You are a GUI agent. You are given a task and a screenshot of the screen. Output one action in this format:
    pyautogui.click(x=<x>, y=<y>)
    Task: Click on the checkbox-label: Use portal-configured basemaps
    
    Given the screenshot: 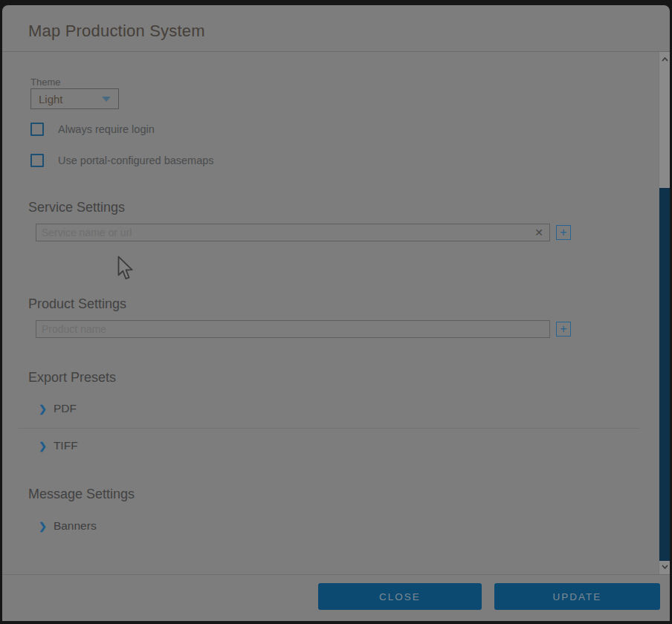 What is the action you would take?
    pyautogui.click(x=136, y=160)
    